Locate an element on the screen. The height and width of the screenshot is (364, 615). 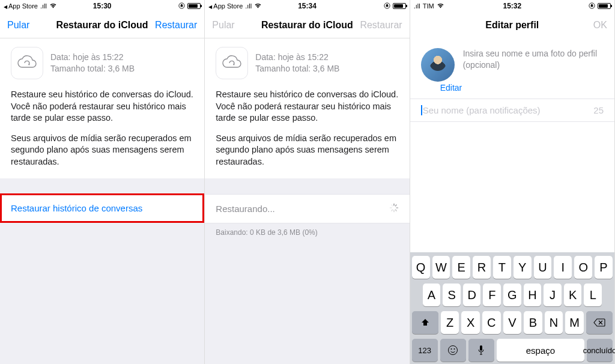
edit-photo-link: Editar is located at coordinates (522, 91).